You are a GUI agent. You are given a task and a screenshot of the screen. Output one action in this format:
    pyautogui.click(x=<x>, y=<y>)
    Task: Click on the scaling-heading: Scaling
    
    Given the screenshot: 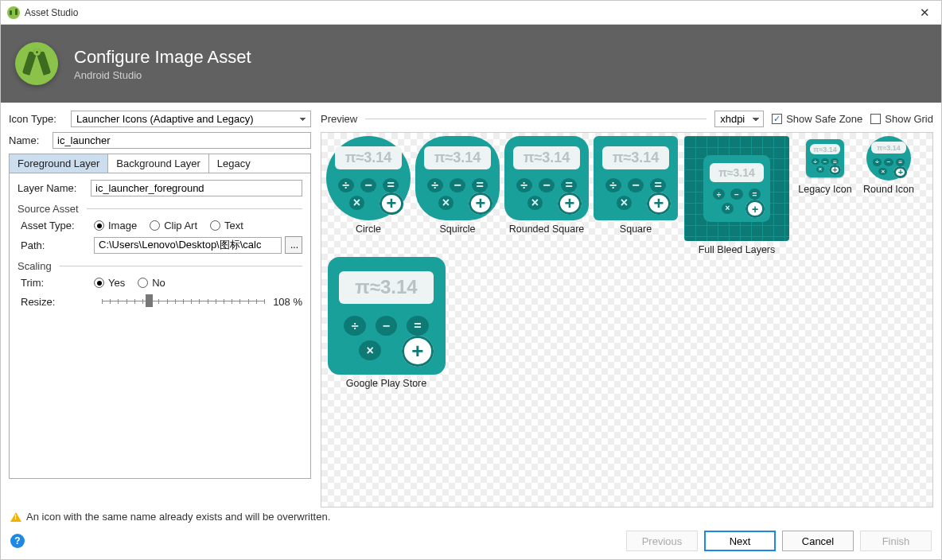 What is the action you would take?
    pyautogui.click(x=35, y=266)
    